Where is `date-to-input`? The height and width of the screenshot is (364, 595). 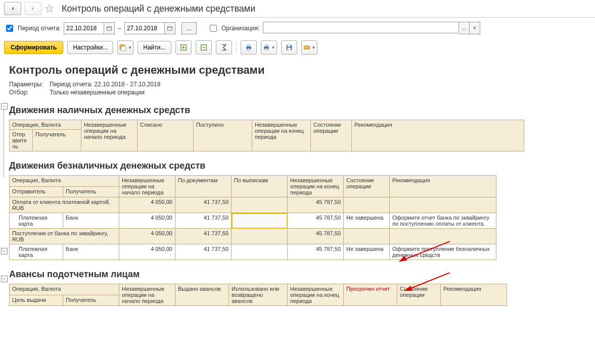
date-to-input is located at coordinates (145, 28).